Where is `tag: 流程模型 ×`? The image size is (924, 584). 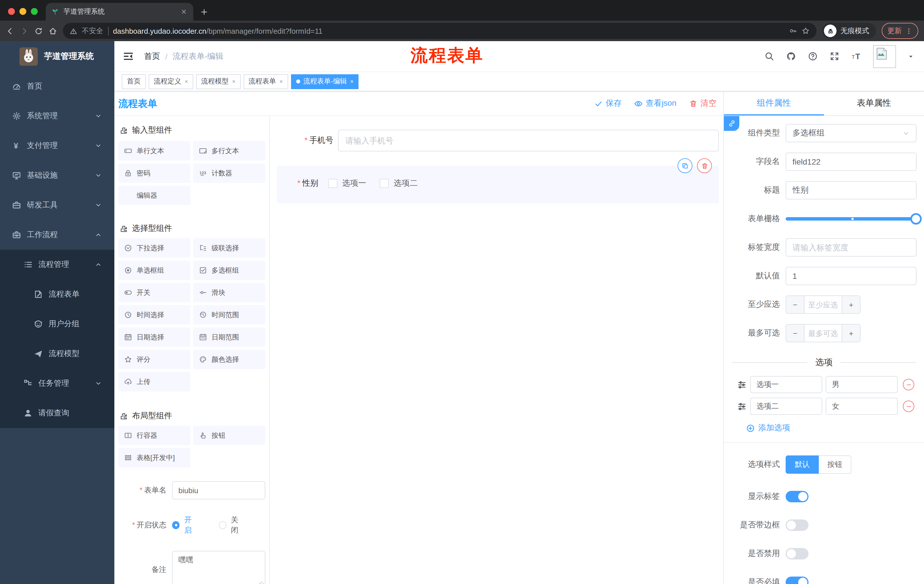 tag: 流程模型 × is located at coordinates (218, 81).